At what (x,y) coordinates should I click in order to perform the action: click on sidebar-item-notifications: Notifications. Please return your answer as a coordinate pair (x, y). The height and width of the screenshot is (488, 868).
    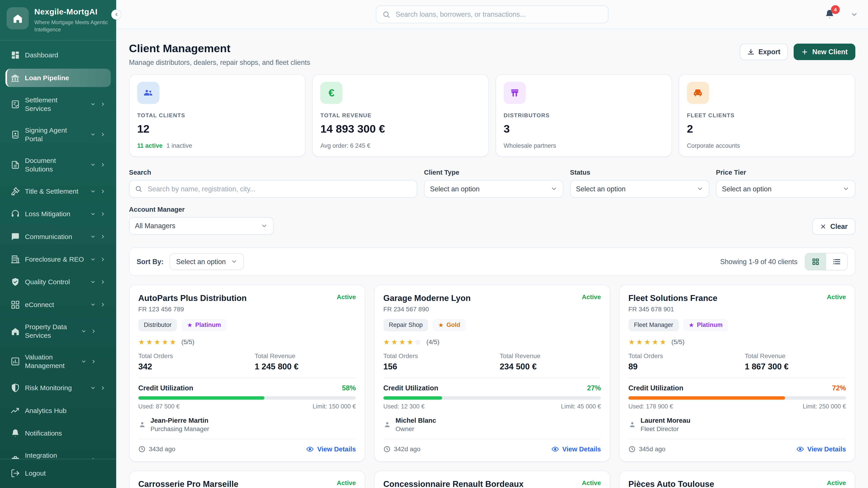
    Looking at the image, I should click on (58, 433).